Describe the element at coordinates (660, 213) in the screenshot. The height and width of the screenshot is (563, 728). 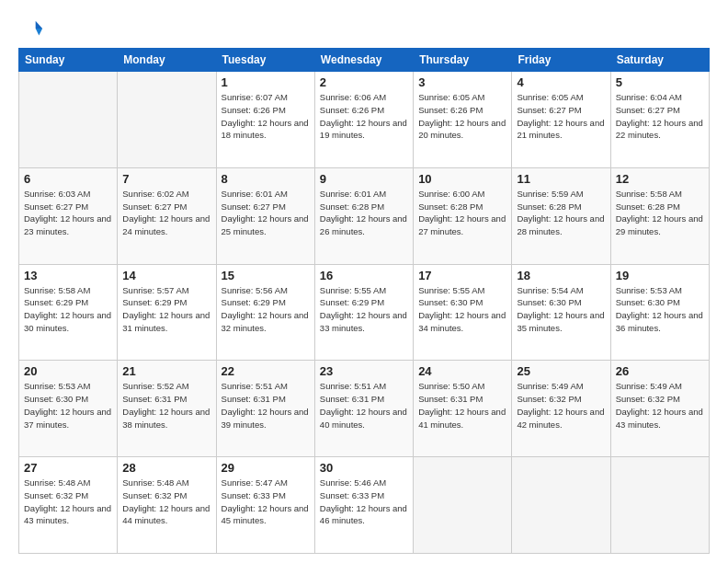
I see `day-info: Sunrise: 5:58 AMSunset: 6:28 PMDaylight:…` at that location.